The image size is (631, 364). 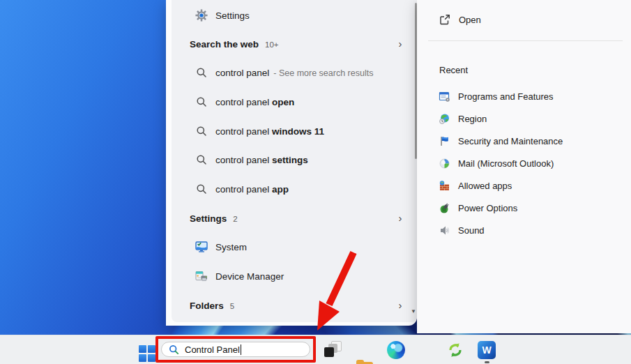 What do you see at coordinates (485, 185) in the screenshot?
I see `recent-item-label: Allowed apps` at bounding box center [485, 185].